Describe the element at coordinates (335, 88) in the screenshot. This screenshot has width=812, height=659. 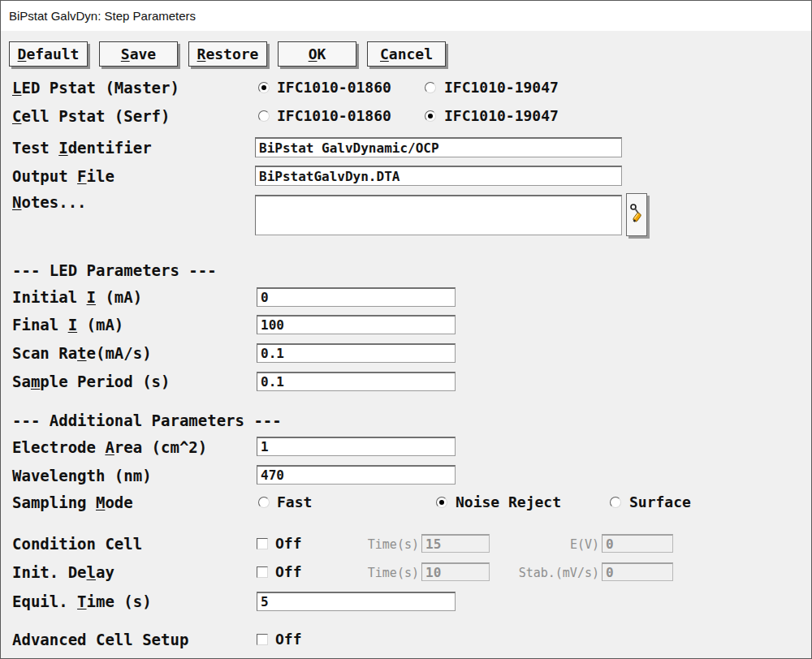
I see `led-pstat-option-01860-label: IFC1010-01860` at that location.